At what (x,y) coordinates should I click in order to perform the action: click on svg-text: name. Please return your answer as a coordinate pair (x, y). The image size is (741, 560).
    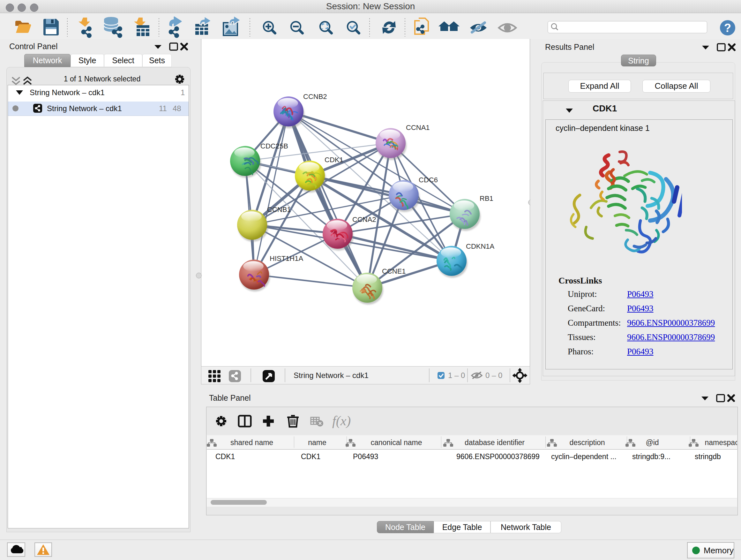
    Looking at the image, I should click on (317, 442).